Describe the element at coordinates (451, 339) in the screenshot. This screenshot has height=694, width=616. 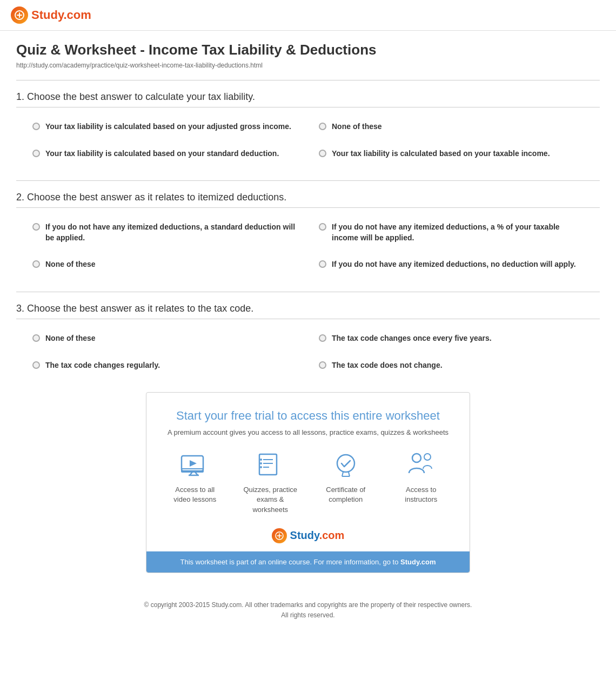
I see `answer-option: The tax code changes once every five yea…` at that location.